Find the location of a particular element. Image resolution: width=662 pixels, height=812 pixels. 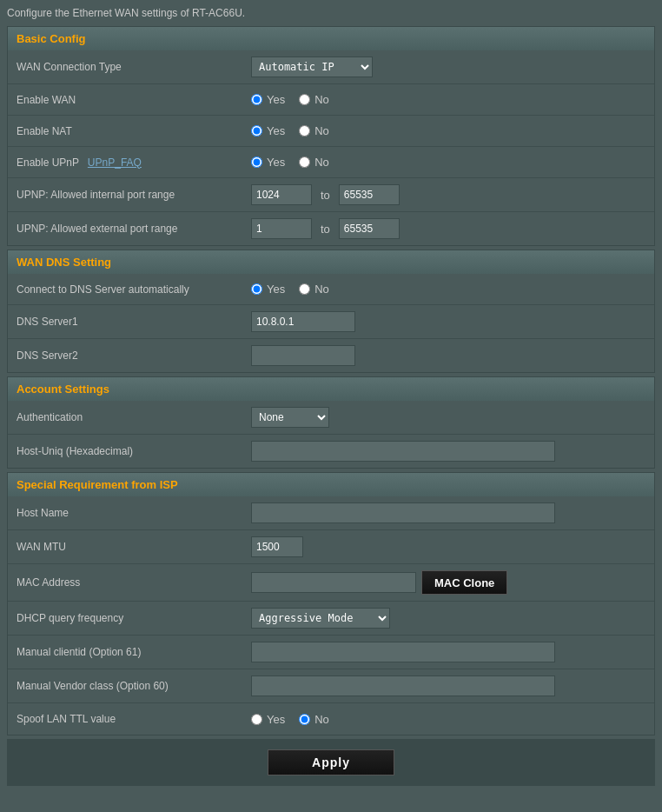

enable-upnp-yes-radio is located at coordinates (257, 162).